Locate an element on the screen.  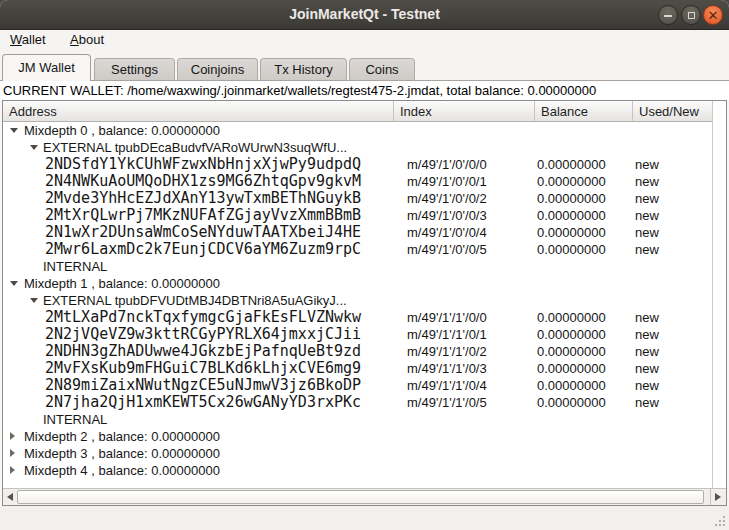
index-cell: m/49'/1'/0'/0/5 is located at coordinates (464, 250).